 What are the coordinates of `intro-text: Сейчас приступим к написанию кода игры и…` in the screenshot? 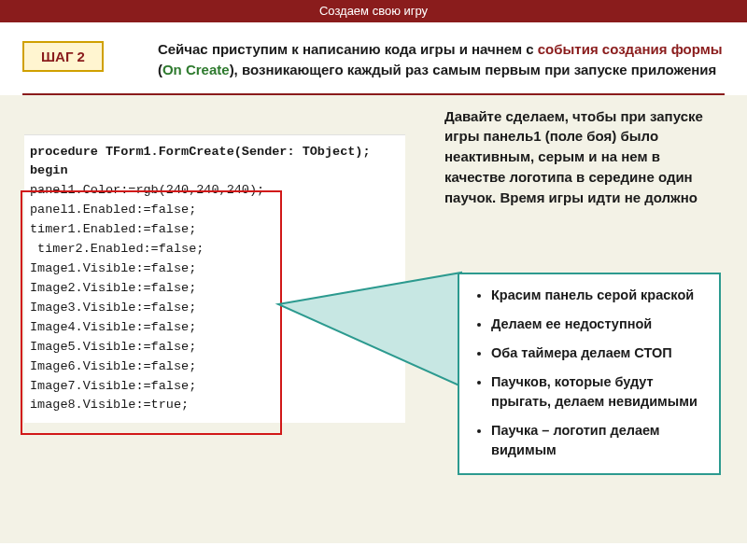 It's located at (441, 60).